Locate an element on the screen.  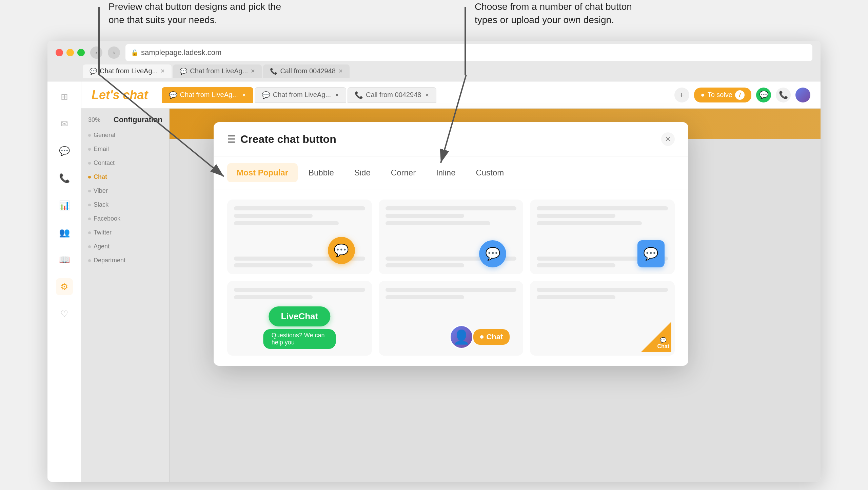
close-button-traffic-light is located at coordinates (59, 53).